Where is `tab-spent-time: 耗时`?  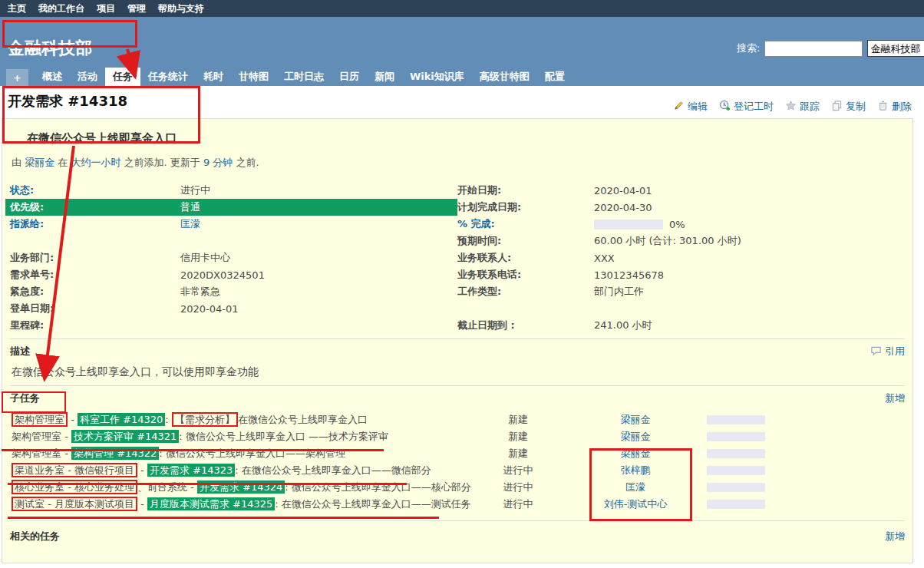
tab-spent-time: 耗时 is located at coordinates (213, 77).